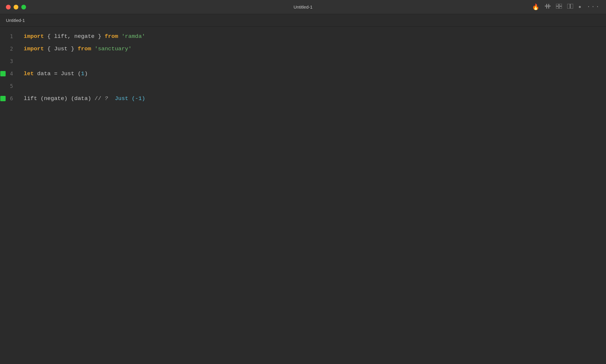  I want to click on close-button, so click(8, 7).